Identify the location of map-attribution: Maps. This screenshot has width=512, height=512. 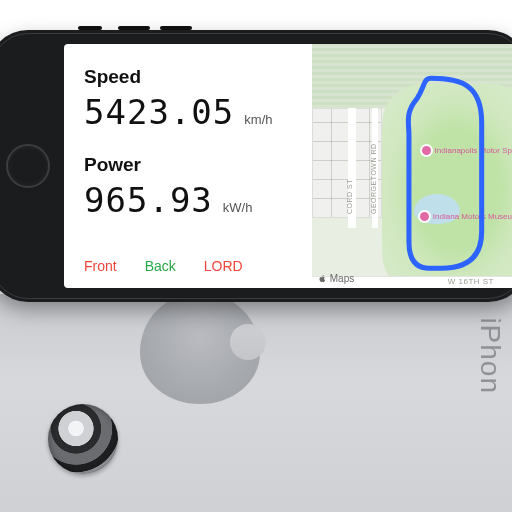
(336, 278).